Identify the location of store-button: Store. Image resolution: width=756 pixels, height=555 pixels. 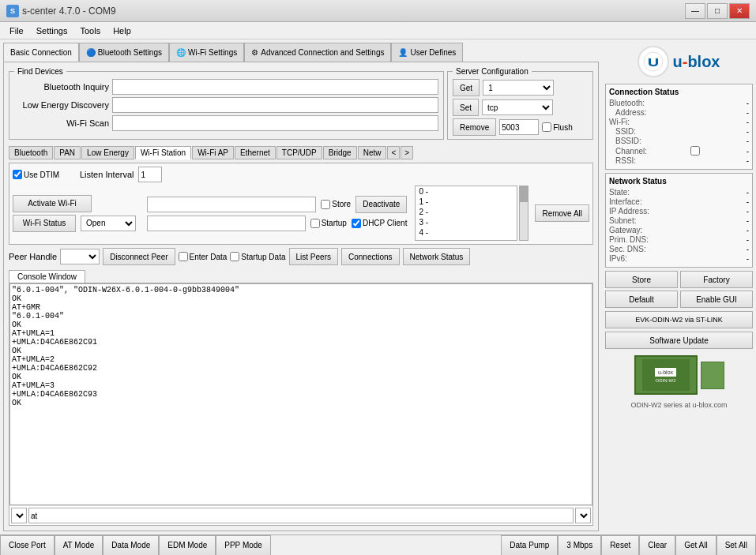
(641, 279).